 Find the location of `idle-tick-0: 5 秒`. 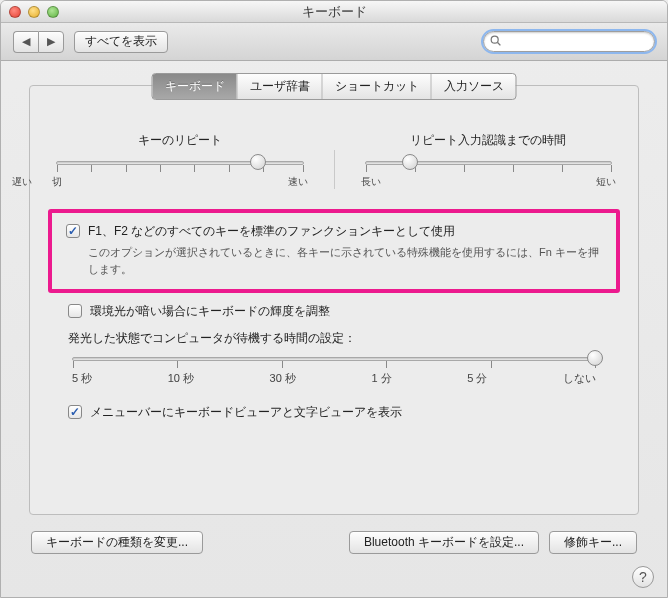

idle-tick-0: 5 秒 is located at coordinates (82, 378).